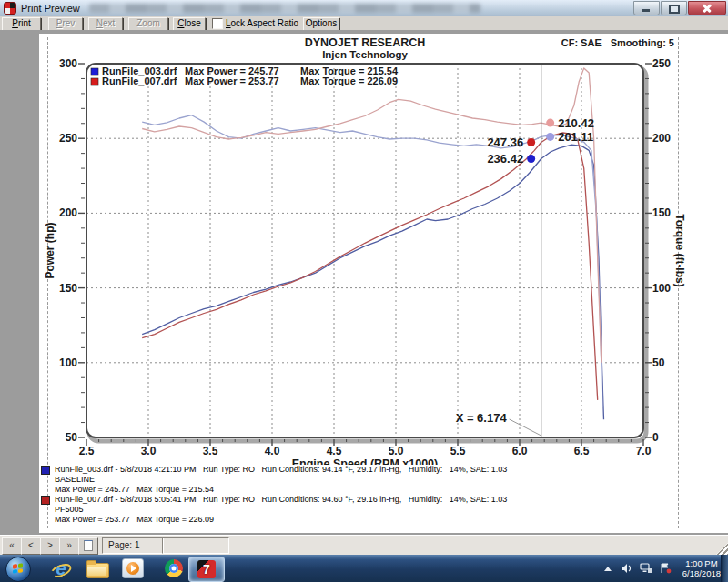 This screenshot has height=582, width=728. What do you see at coordinates (364, 568) in the screenshot?
I see `taskbar: e 7 1:00 PM 6/18/2018` at bounding box center [364, 568].